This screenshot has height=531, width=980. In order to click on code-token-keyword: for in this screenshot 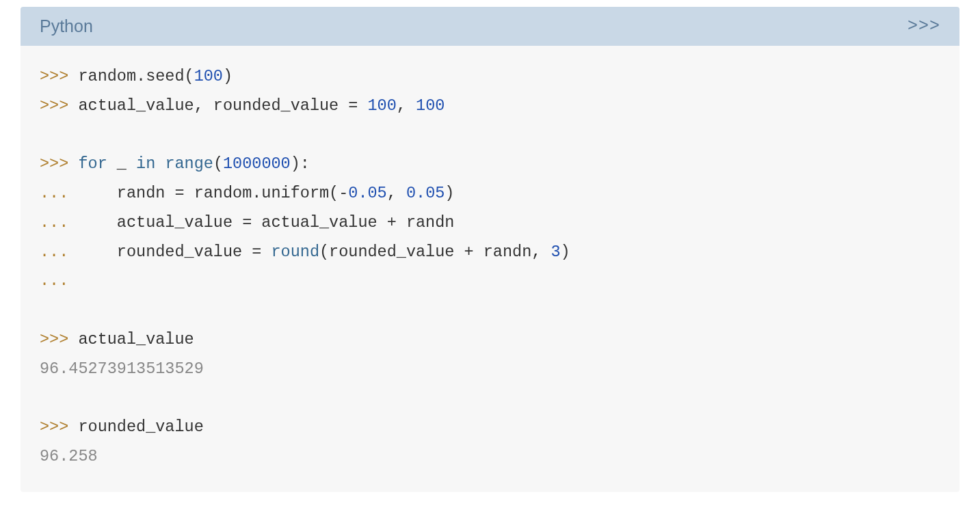, I will do `click(92, 164)`.